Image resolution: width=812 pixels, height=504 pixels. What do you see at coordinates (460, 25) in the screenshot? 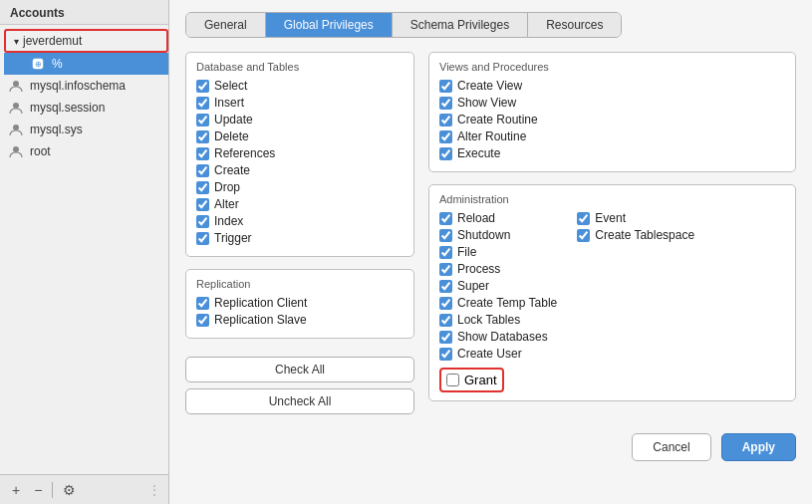
I see `tab-schema-privileges: Schema Privileges` at bounding box center [460, 25].